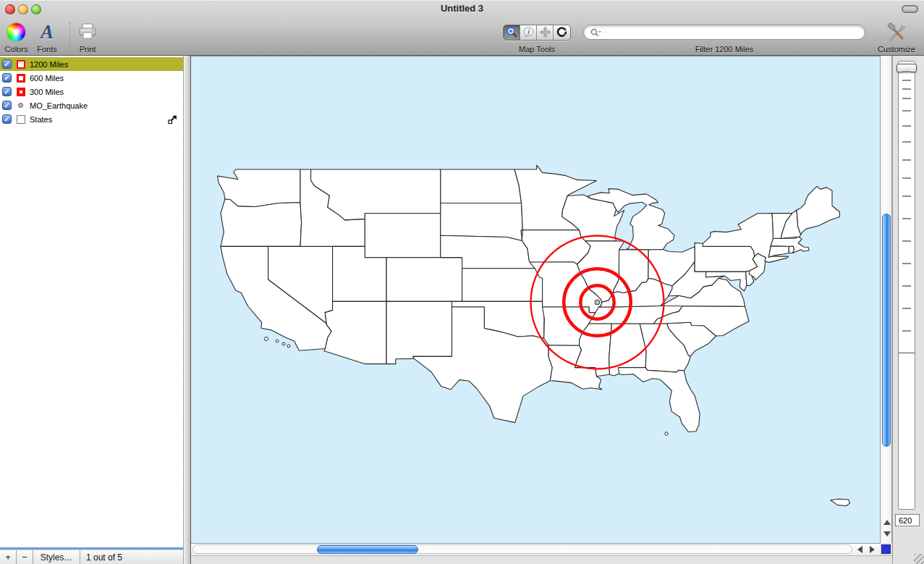 This screenshot has height=564, width=924. What do you see at coordinates (557, 560) in the screenshot?
I see `bottom-edge-strip` at bounding box center [557, 560].